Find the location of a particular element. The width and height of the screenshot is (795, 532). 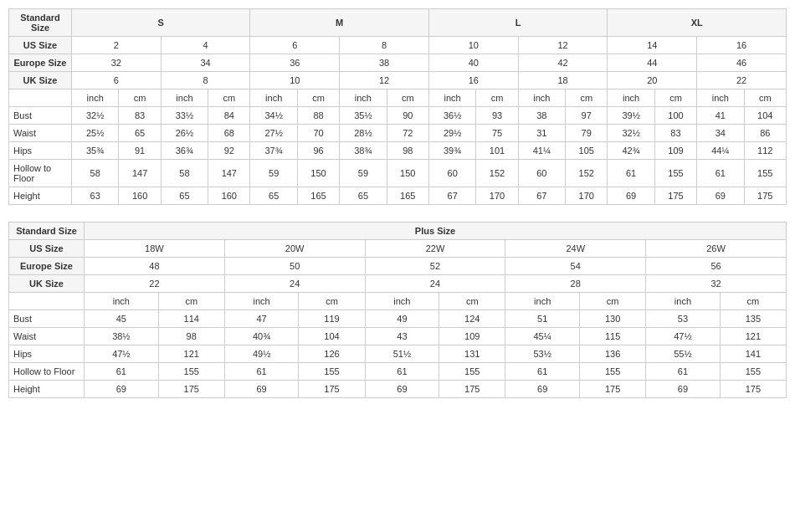

plus-waist-7: 115 is located at coordinates (613, 336).